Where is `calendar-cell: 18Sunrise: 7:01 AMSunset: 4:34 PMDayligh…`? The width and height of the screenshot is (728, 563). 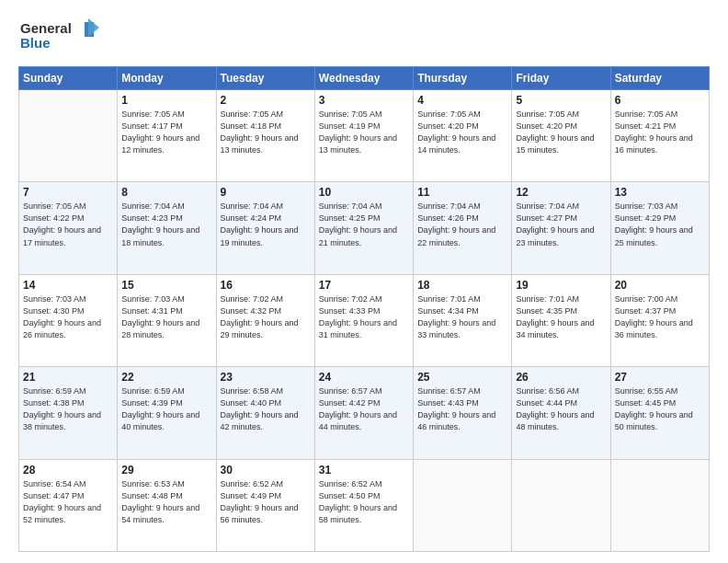 calendar-cell: 18Sunrise: 7:01 AMSunset: 4:34 PMDayligh… is located at coordinates (463, 320).